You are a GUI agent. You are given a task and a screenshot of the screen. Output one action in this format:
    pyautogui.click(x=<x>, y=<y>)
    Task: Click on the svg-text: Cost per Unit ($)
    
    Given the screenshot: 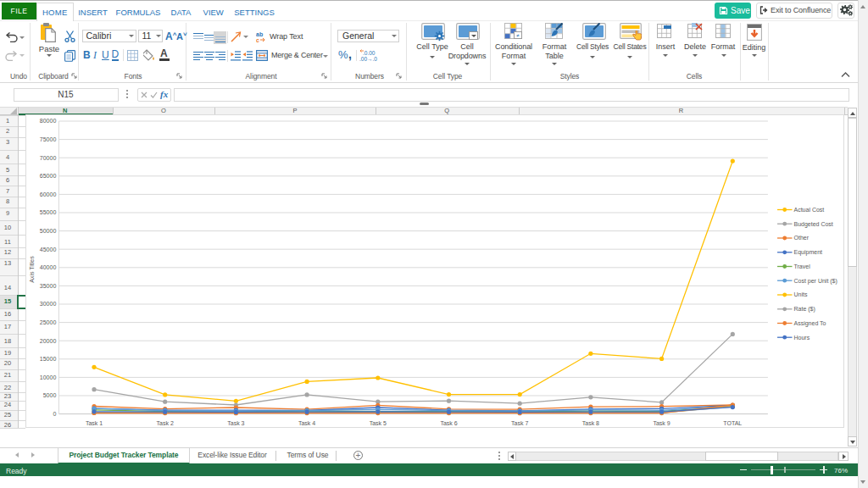 What is the action you would take?
    pyautogui.click(x=815, y=281)
    